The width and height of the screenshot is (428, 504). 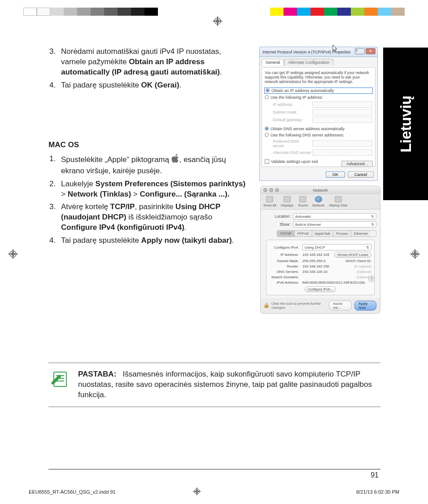 I want to click on window-titlebar: Internet Protocol Version 4 (TCP/IPv4) P…, so click(x=319, y=52).